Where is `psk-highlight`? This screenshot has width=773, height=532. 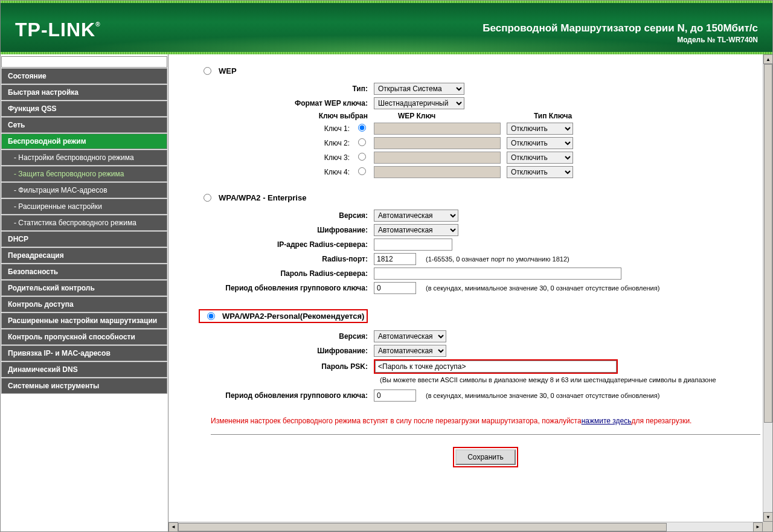
psk-highlight is located at coordinates (496, 367).